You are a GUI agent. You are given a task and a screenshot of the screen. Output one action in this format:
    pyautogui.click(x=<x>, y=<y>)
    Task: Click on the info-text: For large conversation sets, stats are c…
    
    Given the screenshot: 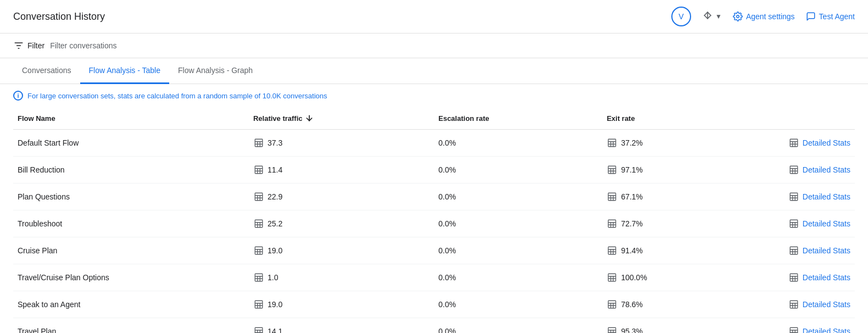 What is the action you would take?
    pyautogui.click(x=177, y=96)
    